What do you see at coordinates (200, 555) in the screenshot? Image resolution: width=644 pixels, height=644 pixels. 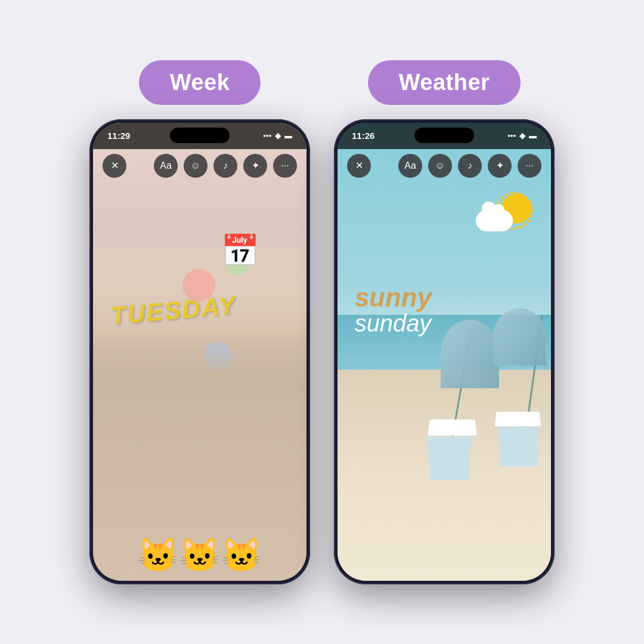 I see `kitten-emoji: 🐱🐱🐱` at bounding box center [200, 555].